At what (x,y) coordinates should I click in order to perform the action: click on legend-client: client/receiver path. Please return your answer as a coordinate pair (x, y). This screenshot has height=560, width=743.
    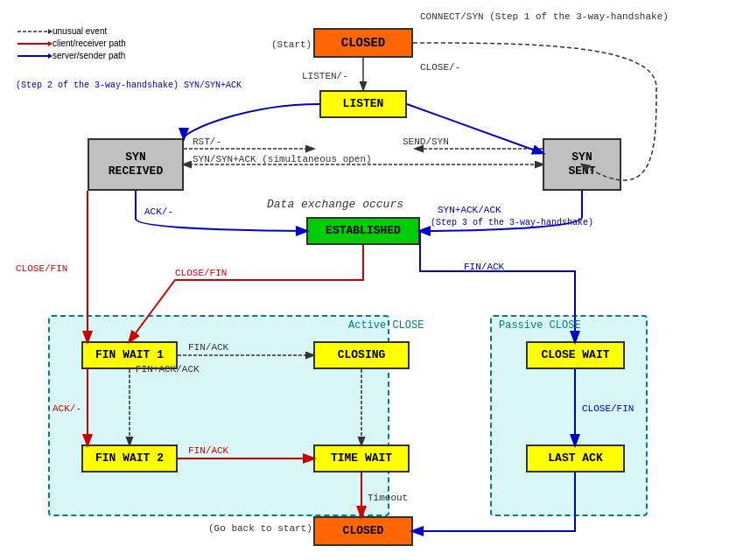
    Looking at the image, I should click on (89, 44).